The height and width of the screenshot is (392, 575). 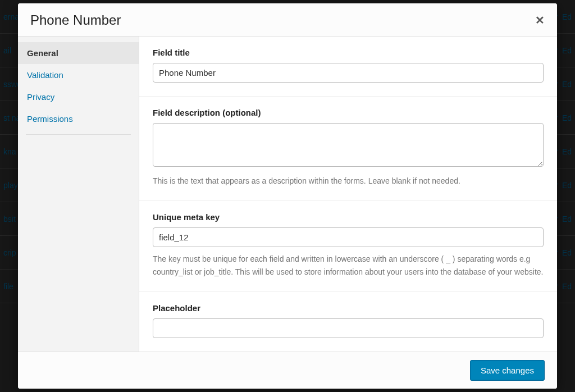 I want to click on sidebar-item-label: General, so click(x=43, y=53).